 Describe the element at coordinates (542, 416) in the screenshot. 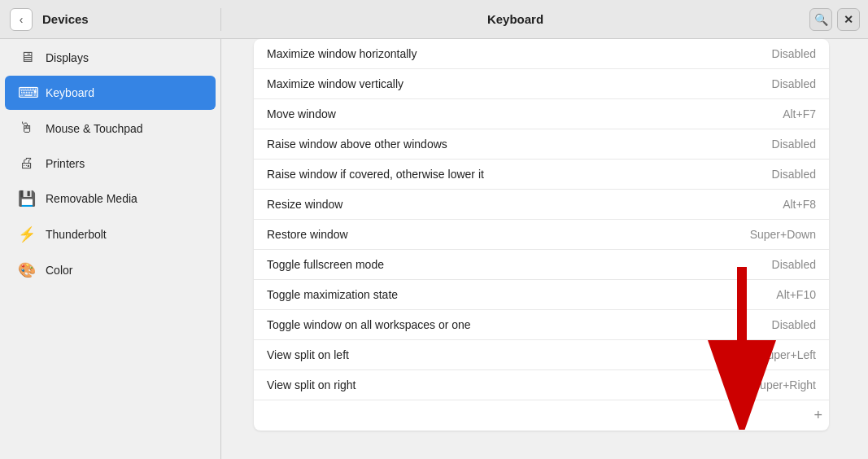

I see `add-shortcut-row: +` at that location.